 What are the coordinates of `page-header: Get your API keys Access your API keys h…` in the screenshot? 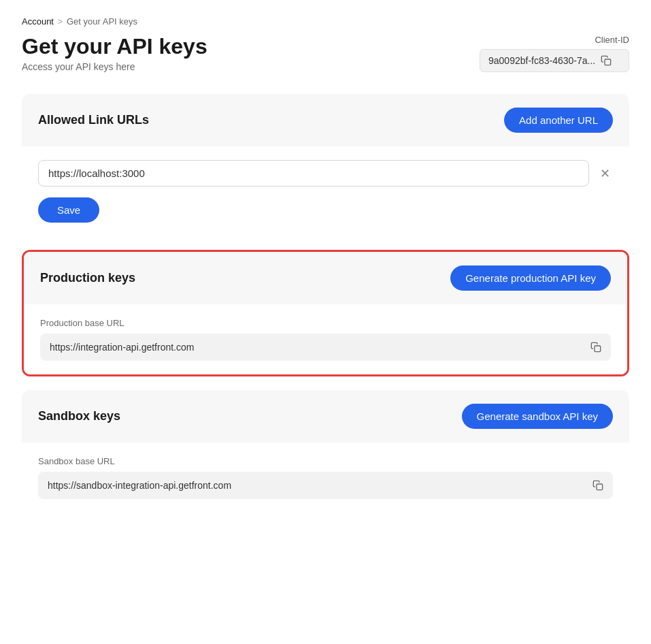 It's located at (325, 53).